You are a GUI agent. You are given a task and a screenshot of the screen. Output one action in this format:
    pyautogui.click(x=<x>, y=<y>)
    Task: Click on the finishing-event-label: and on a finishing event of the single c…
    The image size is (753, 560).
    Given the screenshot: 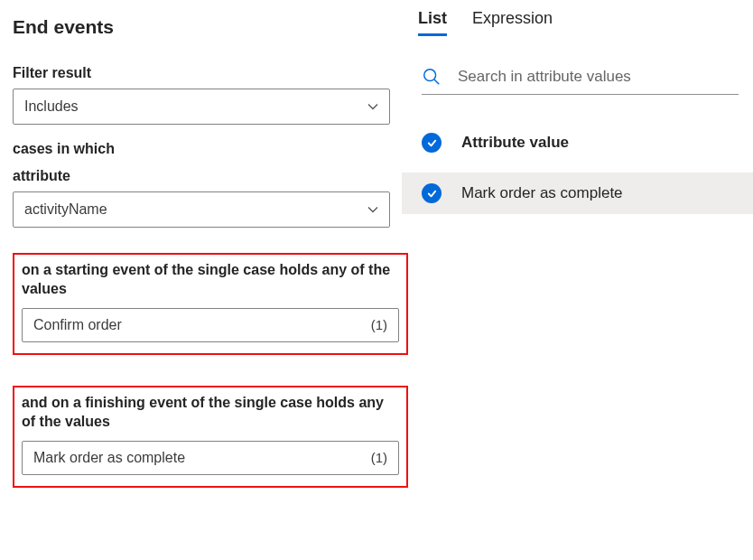 What is the action you would take?
    pyautogui.click(x=210, y=412)
    